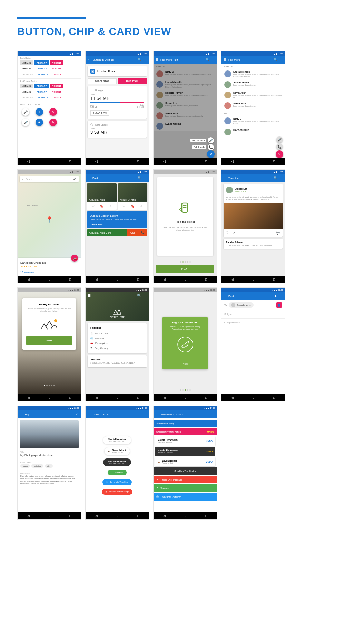 This screenshot has width=345, height=644. Describe the element at coordinates (49, 466) in the screenshot. I see `tag-chip: city` at that location.